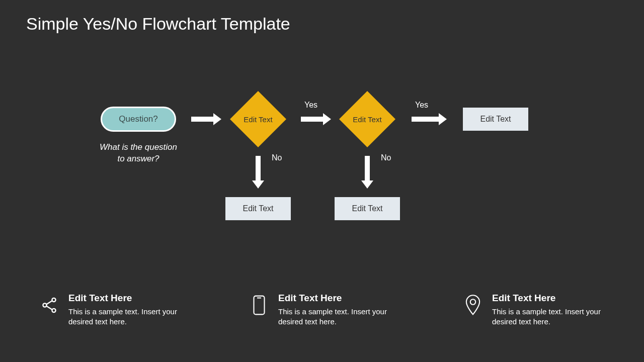 Image resolution: width=644 pixels, height=362 pixels. Describe the element at coordinates (126, 317) in the screenshot. I see `footer-1-body: This is a sample text. Insert your desir…` at that location.